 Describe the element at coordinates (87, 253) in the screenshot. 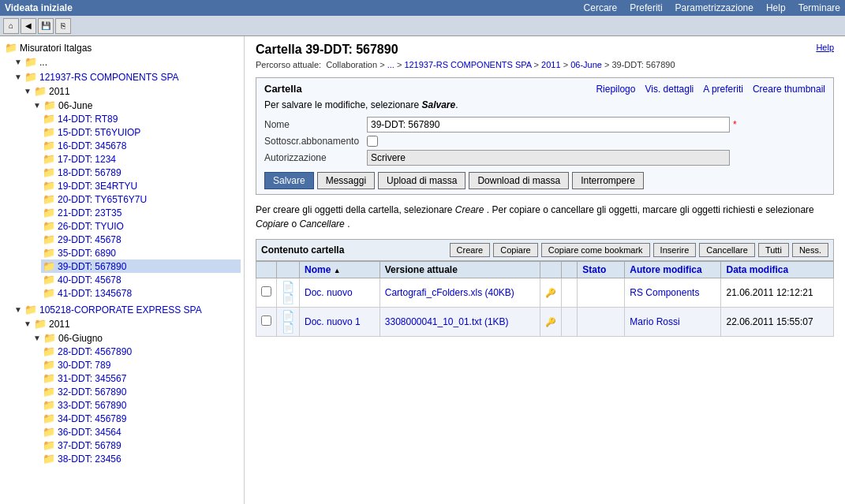

I see `tree-link: 35-DDT: 6890` at that location.